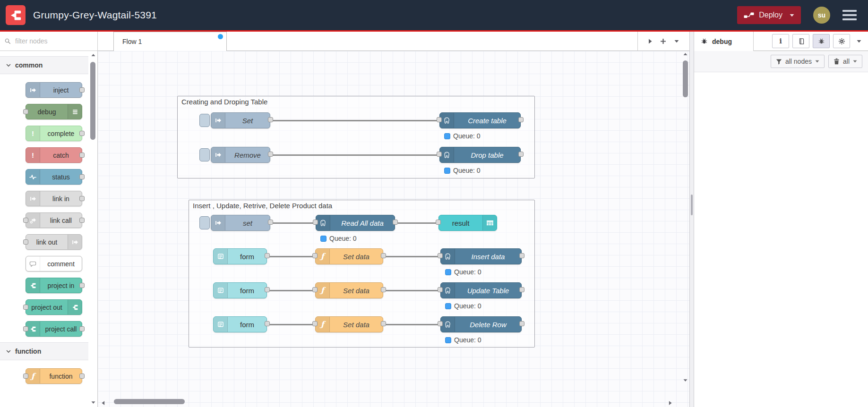 This screenshot has width=868, height=407. Describe the element at coordinates (54, 376) in the screenshot. I see `palette-node-function: ƒfunction` at that location.